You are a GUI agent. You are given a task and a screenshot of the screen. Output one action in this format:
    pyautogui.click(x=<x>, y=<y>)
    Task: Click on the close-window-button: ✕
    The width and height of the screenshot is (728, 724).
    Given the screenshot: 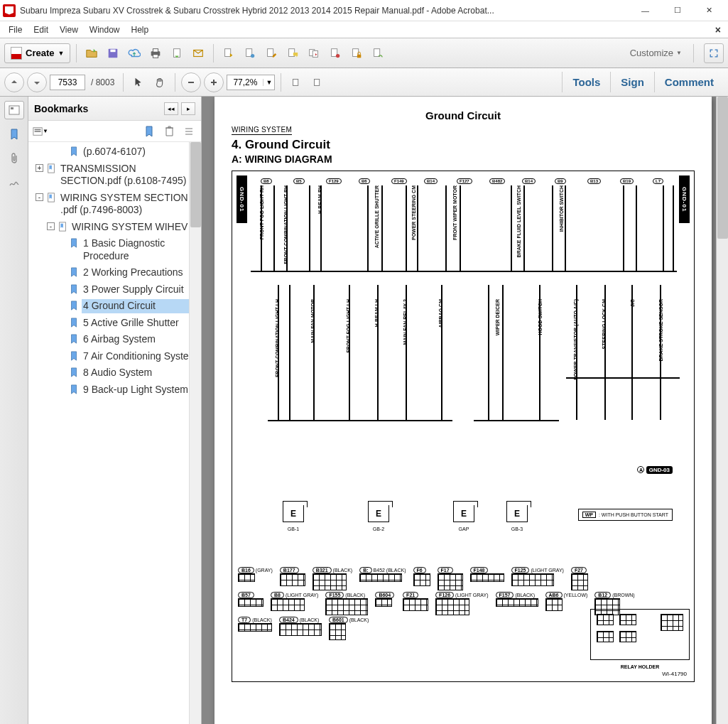 What is the action you would take?
    pyautogui.click(x=709, y=11)
    